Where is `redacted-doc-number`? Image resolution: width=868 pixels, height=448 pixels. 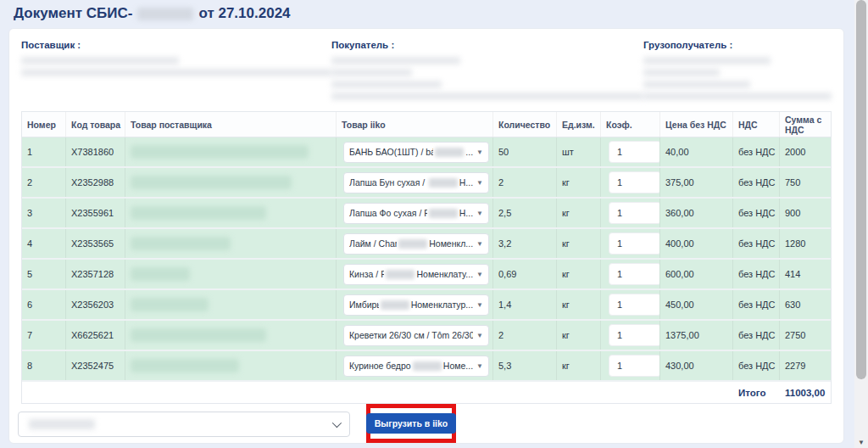
redacted-doc-number is located at coordinates (165, 14).